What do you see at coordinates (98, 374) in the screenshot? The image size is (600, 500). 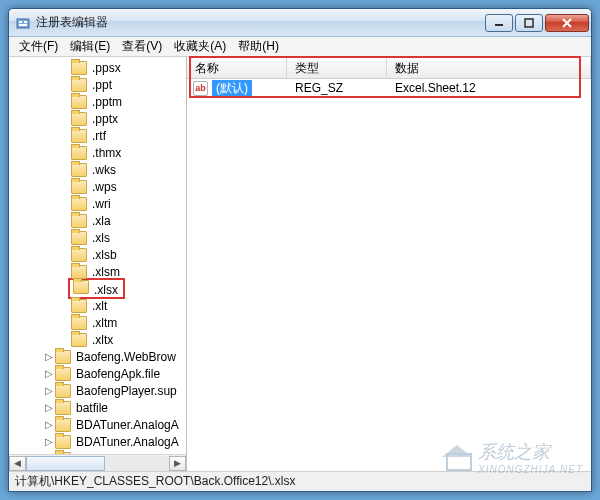 I see `tree-item: ▷BaofengApk.file` at bounding box center [98, 374].